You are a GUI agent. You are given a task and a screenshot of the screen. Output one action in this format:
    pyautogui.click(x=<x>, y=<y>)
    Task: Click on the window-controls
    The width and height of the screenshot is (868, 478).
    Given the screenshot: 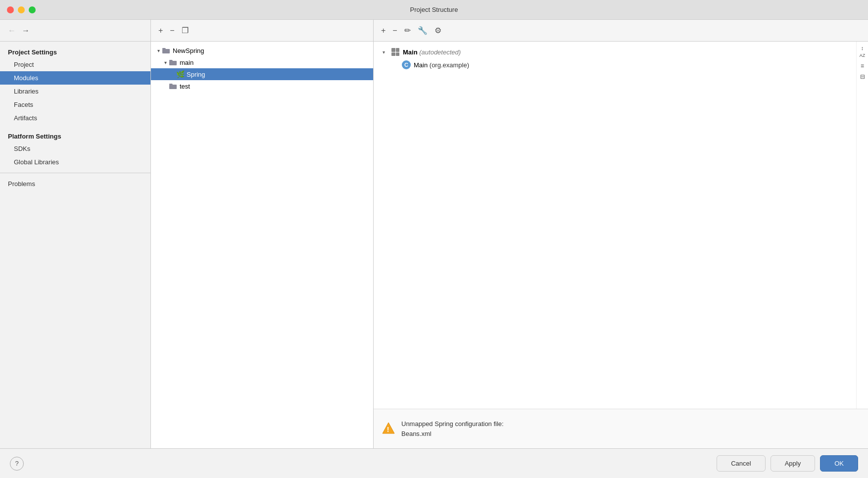 What is the action you would take?
    pyautogui.click(x=21, y=10)
    